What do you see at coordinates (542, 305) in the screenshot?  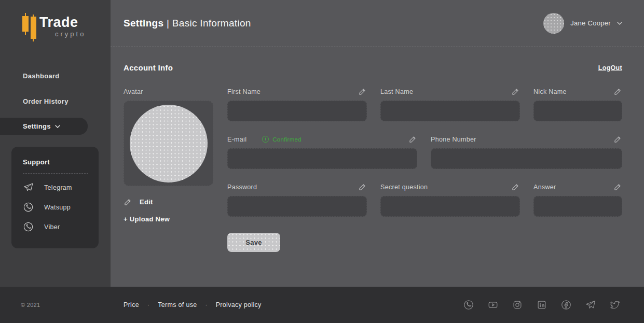 I see `linkedin-icon` at bounding box center [542, 305].